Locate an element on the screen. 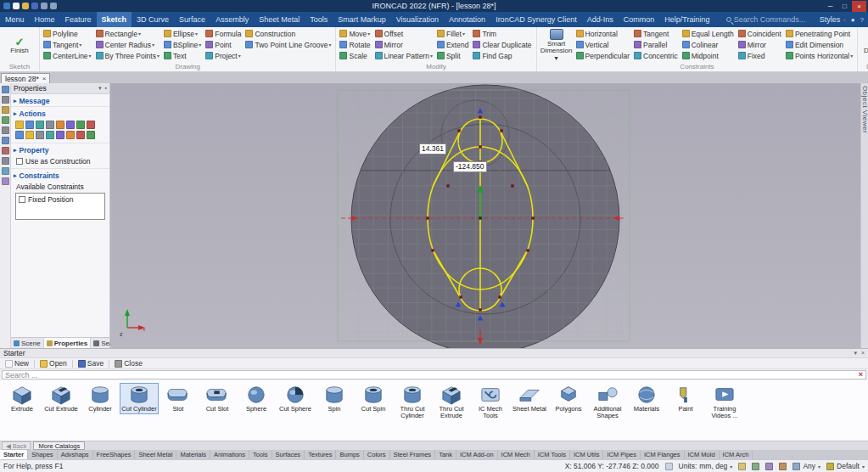  catalog-item-cut-slot: Cut Slot is located at coordinates (217, 399).